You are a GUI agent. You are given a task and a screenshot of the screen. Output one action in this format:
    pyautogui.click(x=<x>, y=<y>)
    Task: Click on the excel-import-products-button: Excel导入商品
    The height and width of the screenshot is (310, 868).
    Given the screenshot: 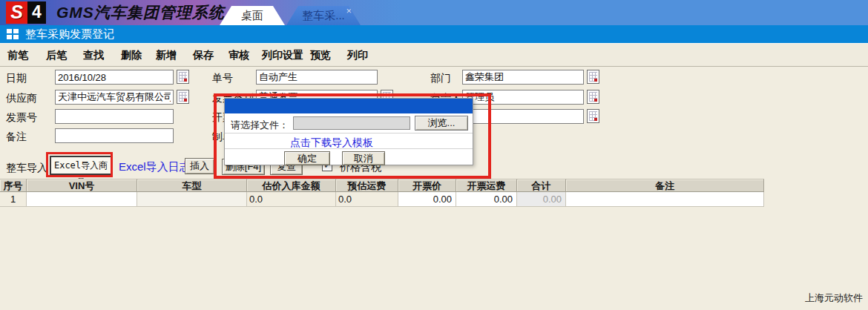 What is the action you would take?
    pyautogui.click(x=81, y=165)
    